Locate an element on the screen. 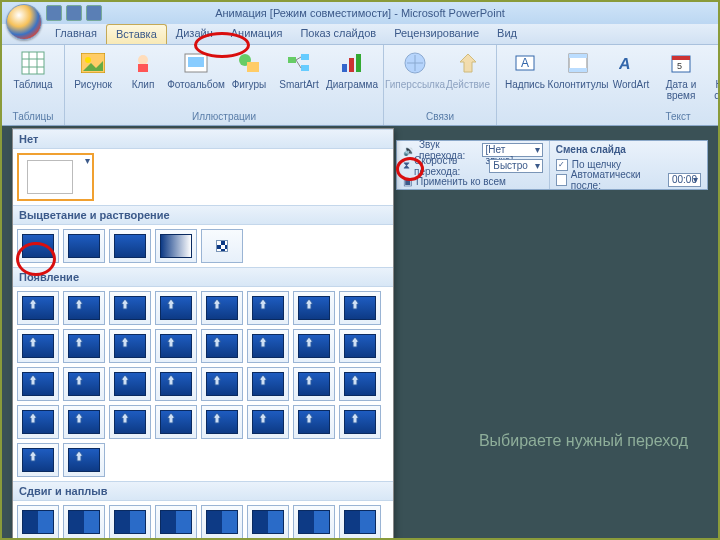  instruction-text: Выбираете нужный переход is located at coordinates (584, 441).